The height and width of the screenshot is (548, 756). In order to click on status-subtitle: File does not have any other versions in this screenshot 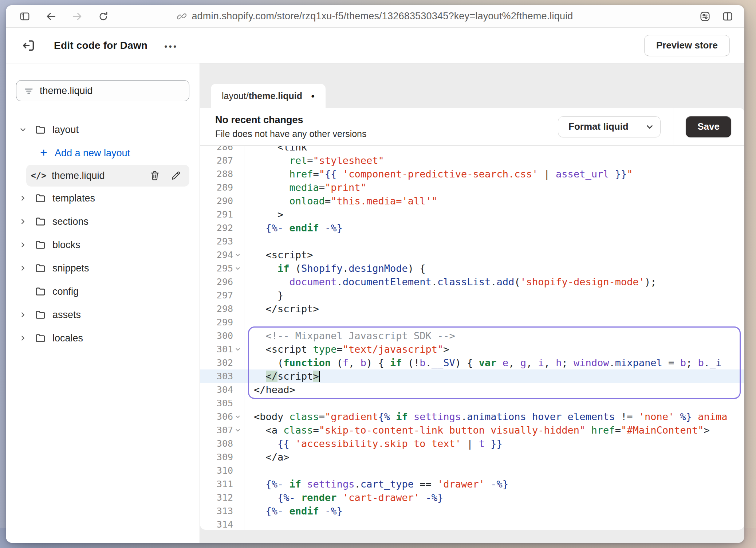, I will do `click(291, 134)`.